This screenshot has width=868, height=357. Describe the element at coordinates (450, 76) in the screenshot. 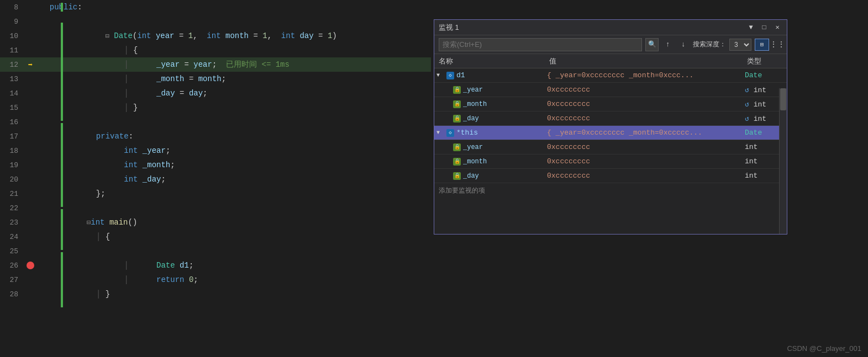

I see `cube-icon-d1: ◇` at that location.